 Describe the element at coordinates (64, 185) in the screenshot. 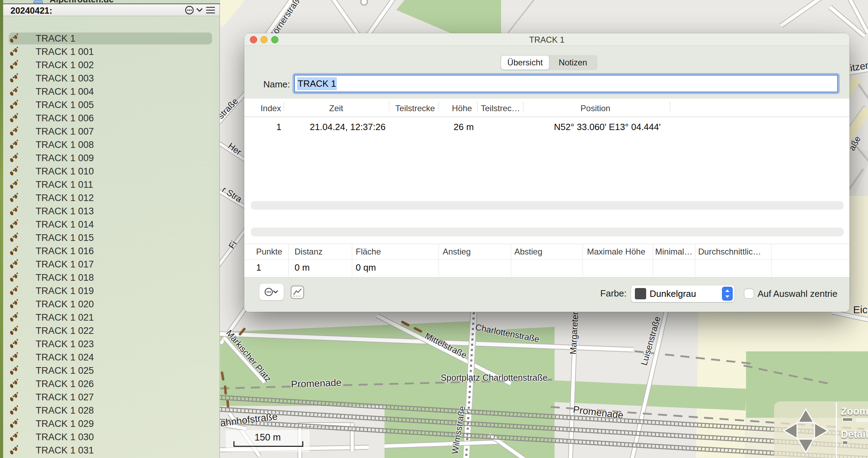

I see `track-label: TRACK 1 011` at that location.